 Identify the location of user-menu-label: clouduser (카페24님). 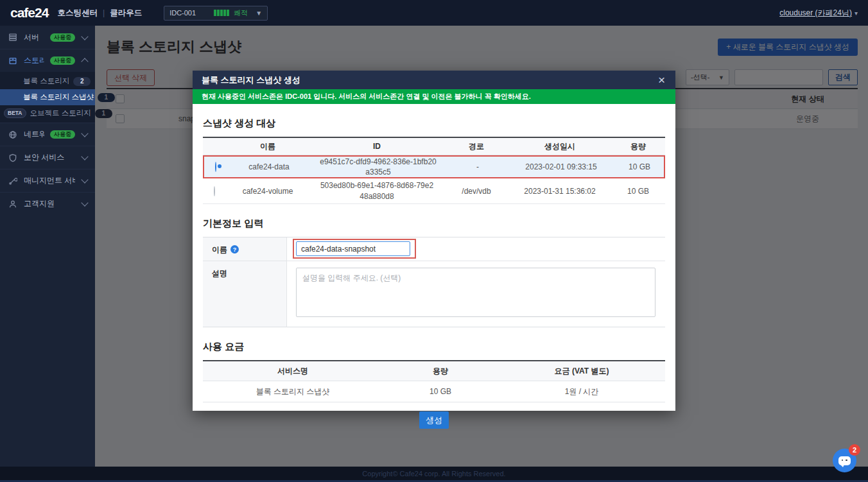
(815, 13).